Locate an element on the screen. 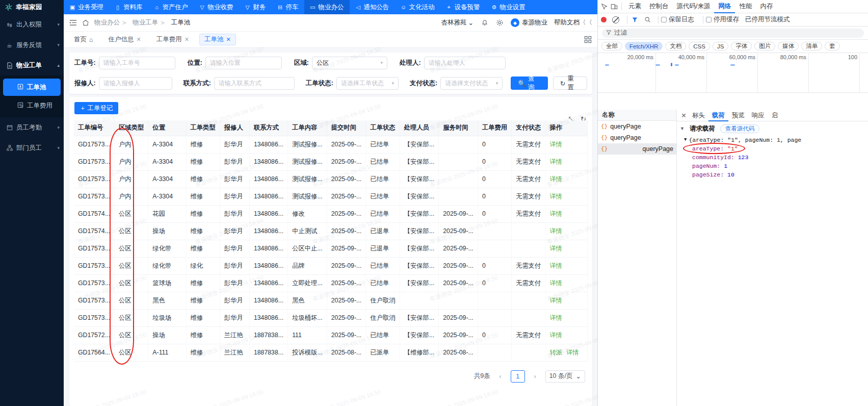 This screenshot has height=406, width=868. tab-workorder-pool: 工单池 ✕ is located at coordinates (218, 40).